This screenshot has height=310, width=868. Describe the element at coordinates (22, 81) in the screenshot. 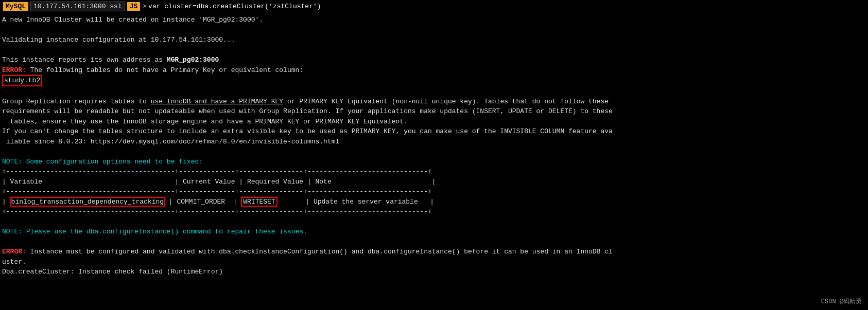

I see `study-tb2-highlighted: study.tb2` at that location.